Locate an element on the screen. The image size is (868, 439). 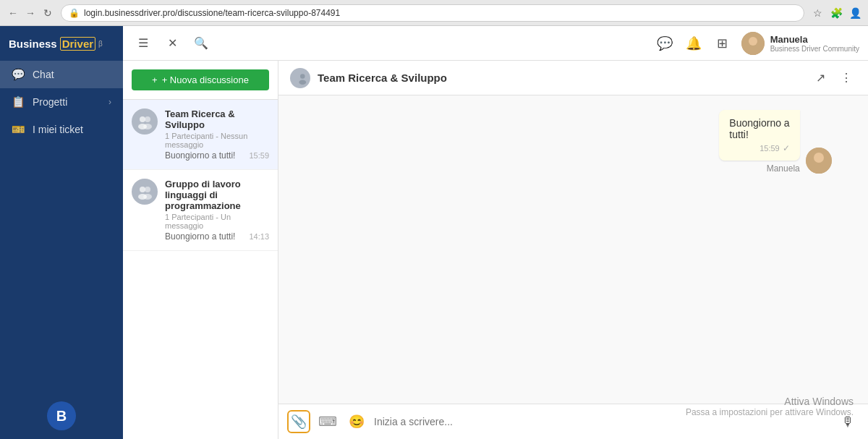
sidebar-bottom-logo: B is located at coordinates (61, 416).